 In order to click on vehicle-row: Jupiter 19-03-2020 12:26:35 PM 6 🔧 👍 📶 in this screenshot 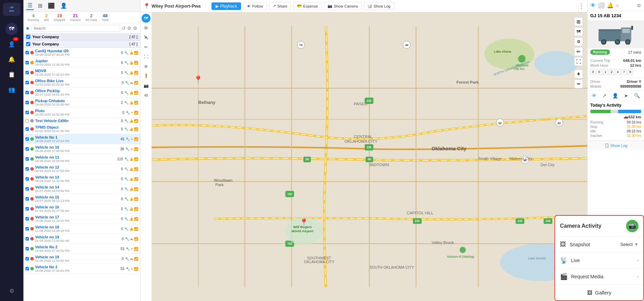, I will do `click(82, 63)`.